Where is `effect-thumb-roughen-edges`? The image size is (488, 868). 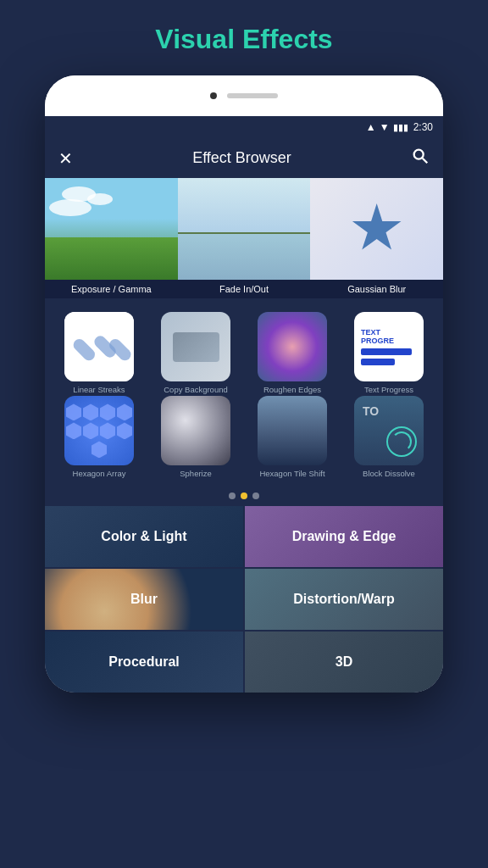 effect-thumb-roughen-edges is located at coordinates (292, 347).